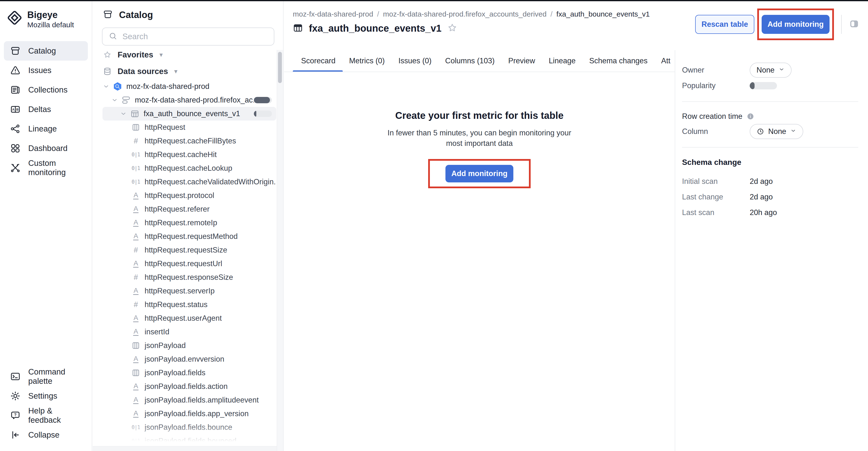  What do you see at coordinates (189, 141) in the screenshot?
I see `tree-item: #httpRequest.cacheFillBytes` at bounding box center [189, 141].